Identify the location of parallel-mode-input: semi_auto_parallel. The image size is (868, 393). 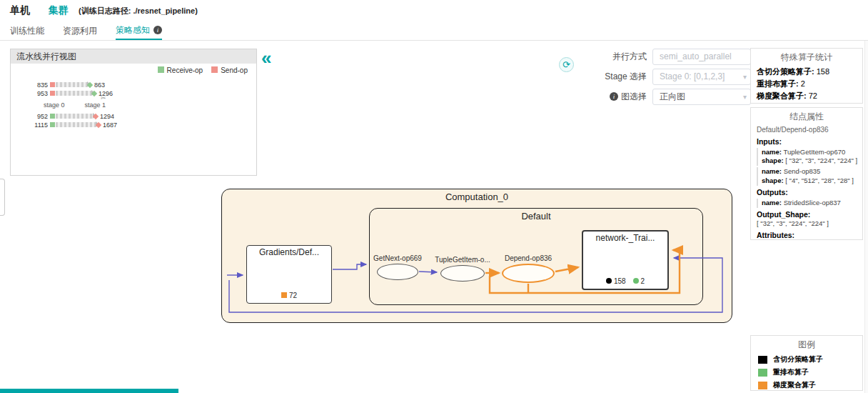
(702, 57).